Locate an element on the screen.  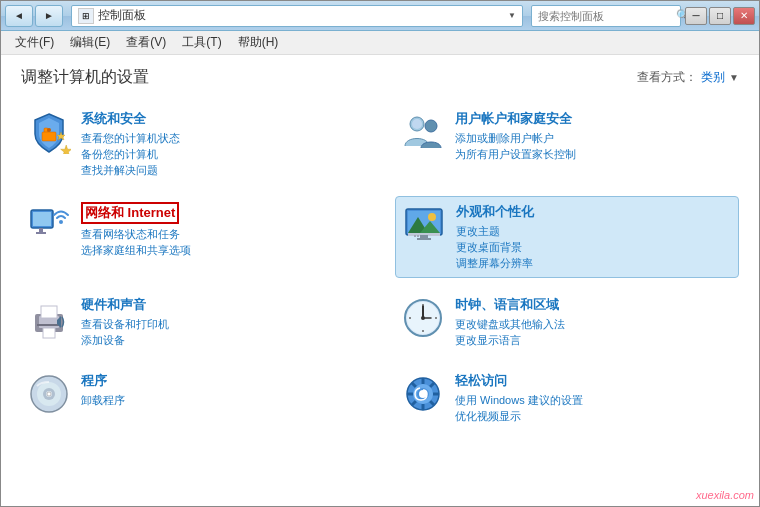
network-title-highlight: 网络和 Internet is located at coordinates (130, 213).